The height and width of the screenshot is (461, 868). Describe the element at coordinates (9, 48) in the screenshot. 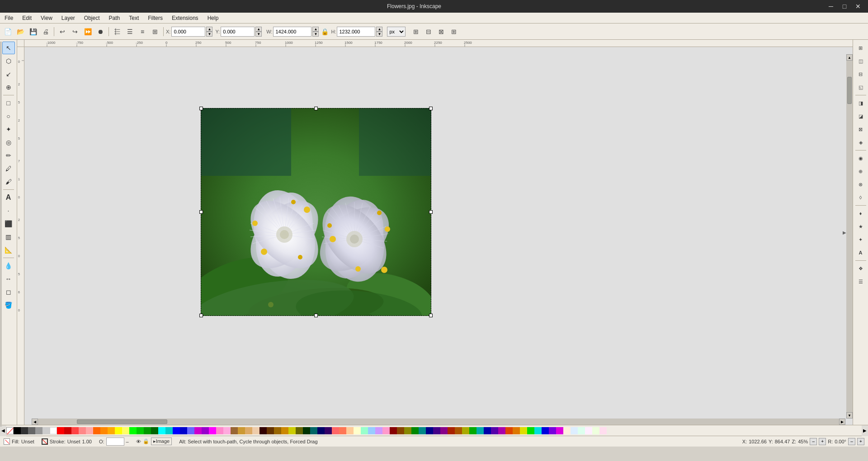

I see `select-tool: ↖` at that location.